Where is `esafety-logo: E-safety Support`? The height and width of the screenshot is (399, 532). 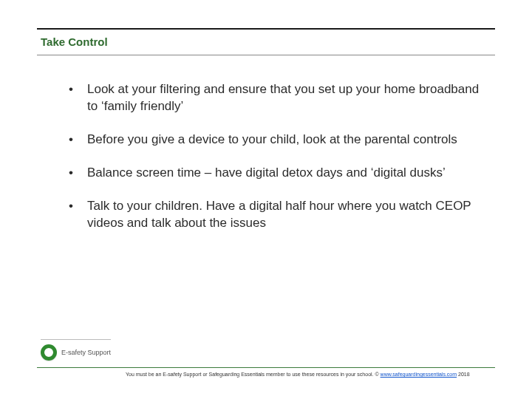 esafety-logo: E-safety Support is located at coordinates (75, 352).